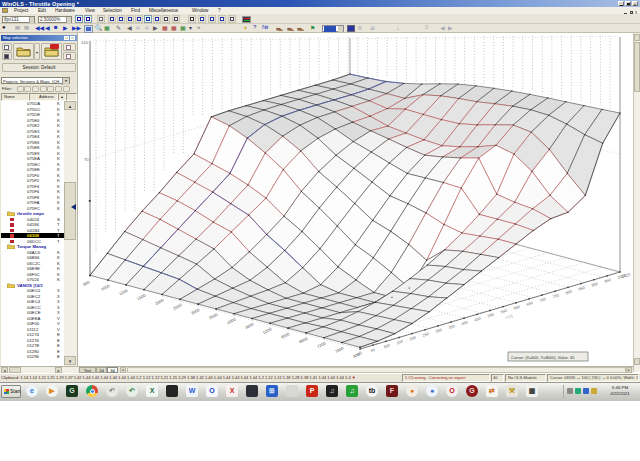 The image size is (640, 461). Describe the element at coordinates (556, 296) in the screenshot. I see `svg-text: 750` at that location.